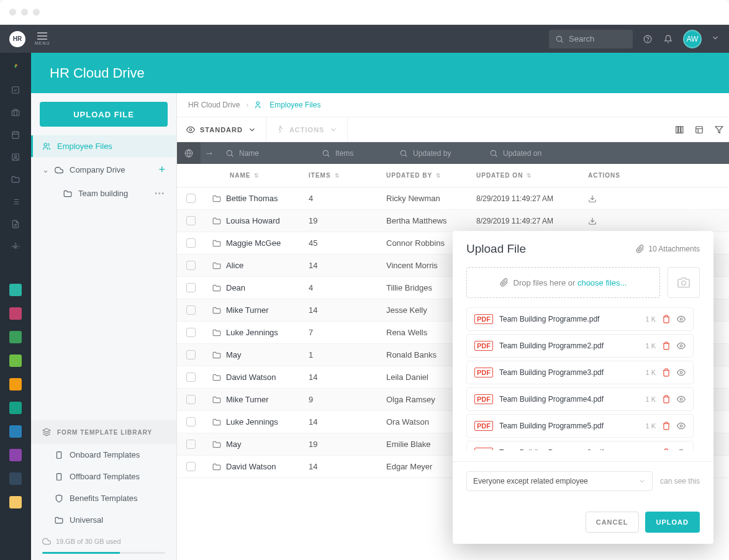 Image resolution: width=729 pixels, height=560 pixels. What do you see at coordinates (214, 105) in the screenshot?
I see `breadcrumb-root: HR Cloud Drive` at bounding box center [214, 105].